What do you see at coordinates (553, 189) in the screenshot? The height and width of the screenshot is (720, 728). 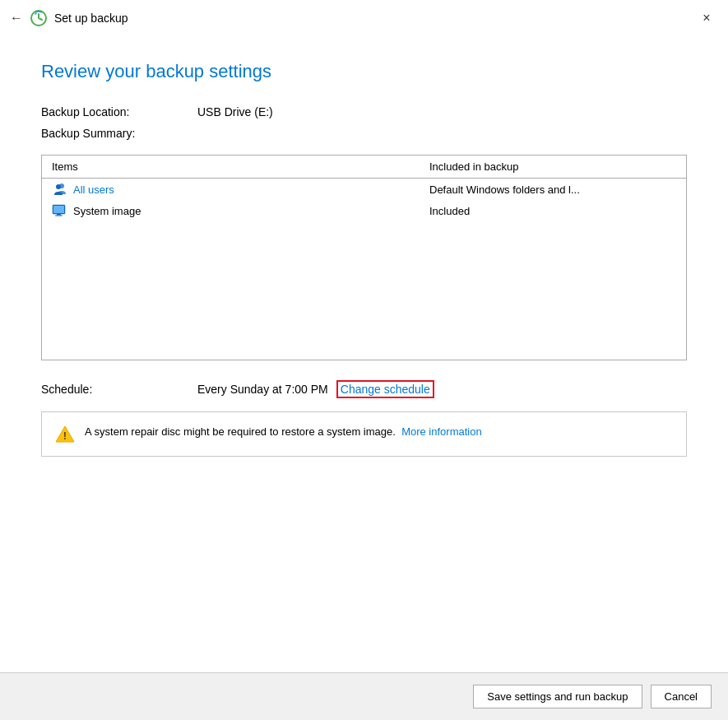 I see `all-users-included: Default Windows folders and l...` at bounding box center [553, 189].